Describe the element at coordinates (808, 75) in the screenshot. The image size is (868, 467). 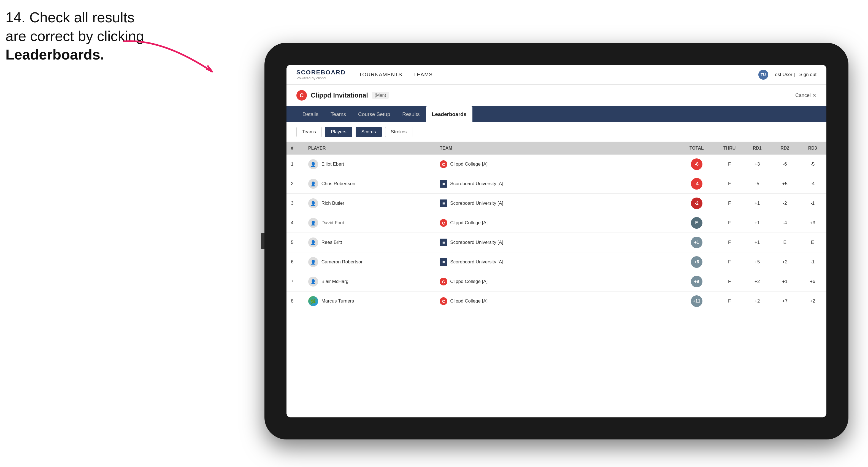
I see `signout-link: Sign out` at that location.